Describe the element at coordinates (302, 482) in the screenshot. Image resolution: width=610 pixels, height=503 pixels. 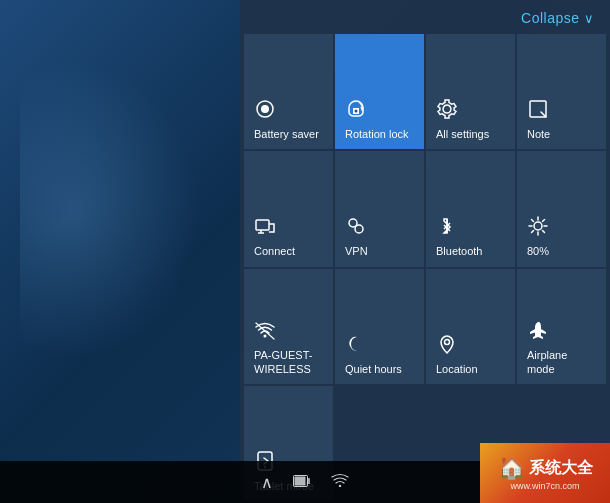
I see `taskbar-battery-icon` at that location.